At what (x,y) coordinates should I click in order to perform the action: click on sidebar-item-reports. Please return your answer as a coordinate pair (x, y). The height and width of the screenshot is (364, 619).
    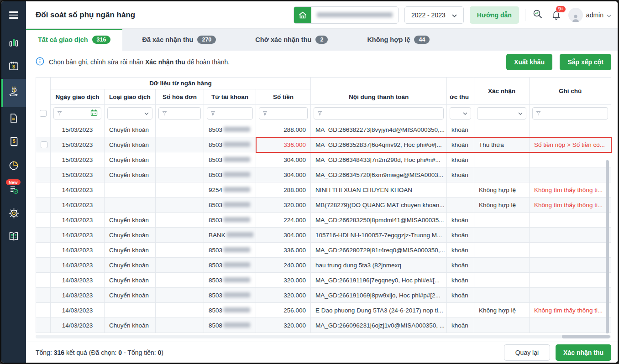
    Looking at the image, I should click on (14, 166).